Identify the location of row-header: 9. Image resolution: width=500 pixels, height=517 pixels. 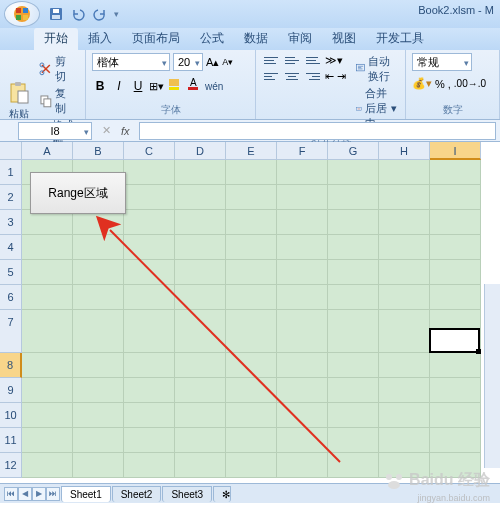
(11, 390).